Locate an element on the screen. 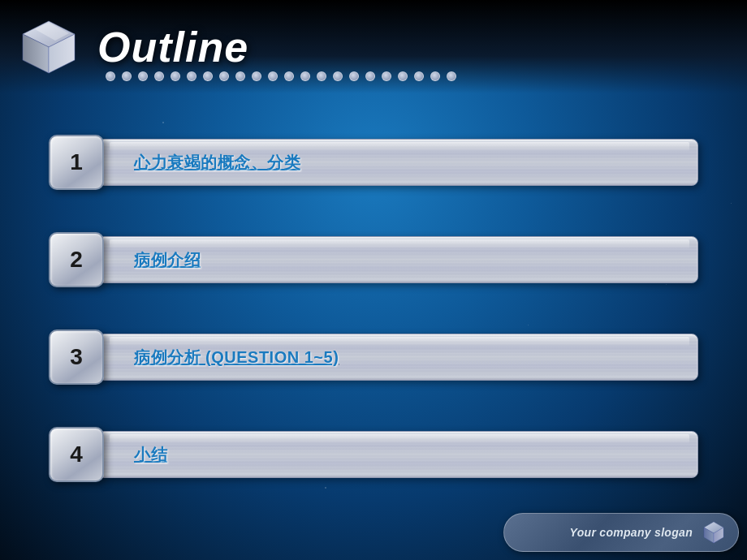  page-title: Outline is located at coordinates (173, 47).